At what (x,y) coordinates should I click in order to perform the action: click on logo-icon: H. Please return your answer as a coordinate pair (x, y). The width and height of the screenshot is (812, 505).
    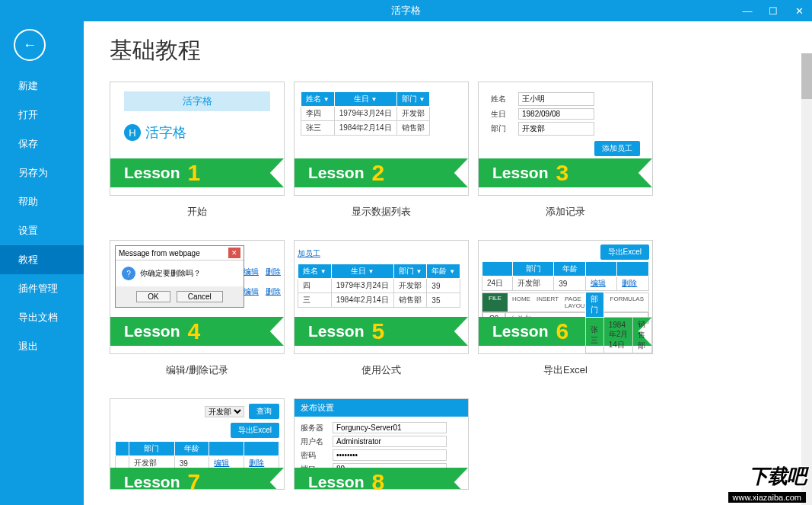
    Looking at the image, I should click on (132, 133).